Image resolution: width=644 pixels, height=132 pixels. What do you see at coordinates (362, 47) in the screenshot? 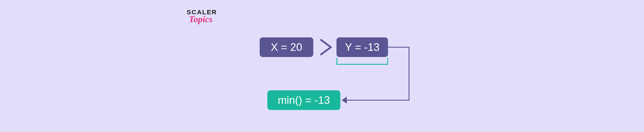
I see `y-value-box: Y = -13` at bounding box center [362, 47].